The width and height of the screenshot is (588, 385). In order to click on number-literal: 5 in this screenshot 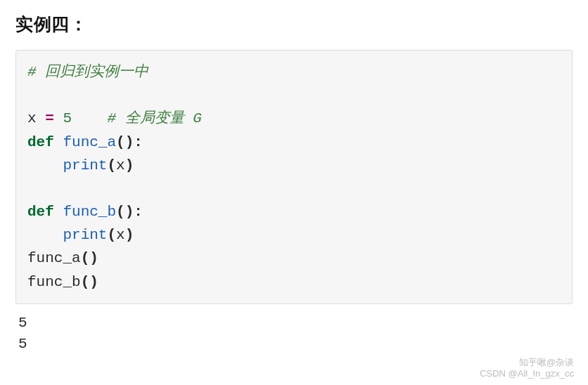, I will do `click(68, 118)`.